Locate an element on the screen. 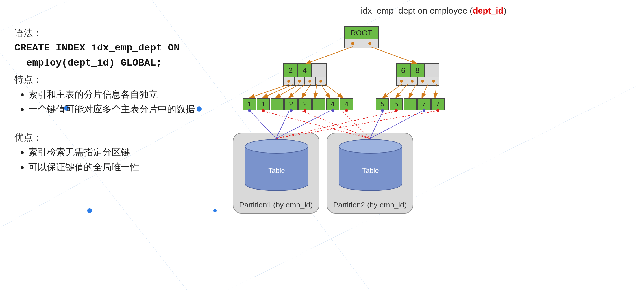  partition-label: Partition2 (by emp_id) is located at coordinates (370, 205).